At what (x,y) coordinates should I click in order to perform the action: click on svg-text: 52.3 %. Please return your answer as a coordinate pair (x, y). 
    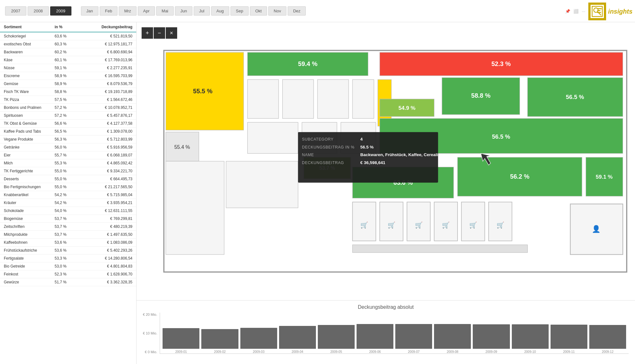
    Looking at the image, I should click on (501, 64).